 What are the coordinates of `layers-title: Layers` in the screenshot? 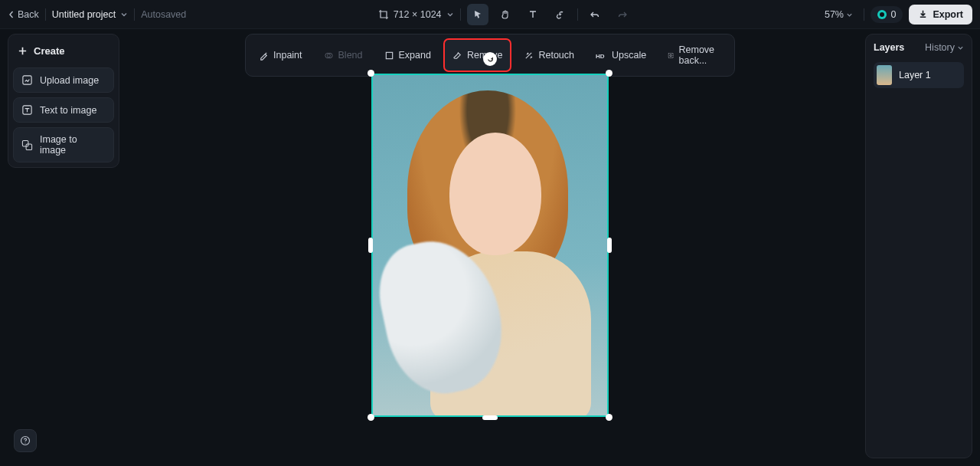 It's located at (889, 48).